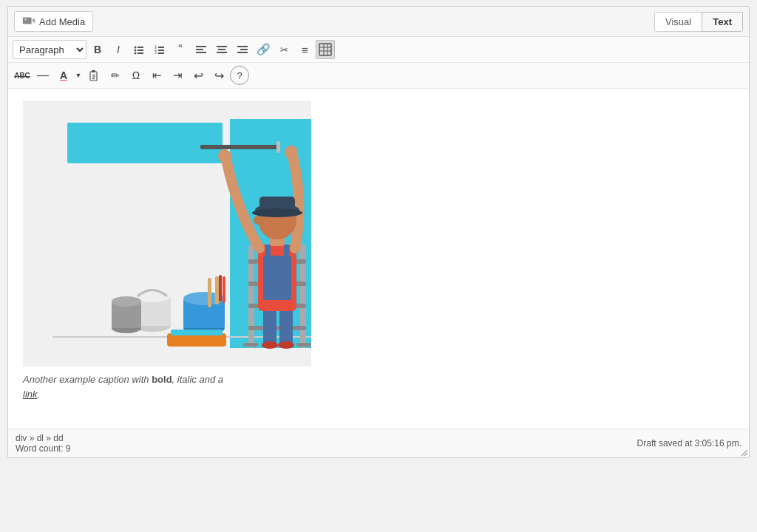 The image size is (757, 532). I want to click on draft-saved: Draft saved at 3:05:16 pm., so click(689, 443).